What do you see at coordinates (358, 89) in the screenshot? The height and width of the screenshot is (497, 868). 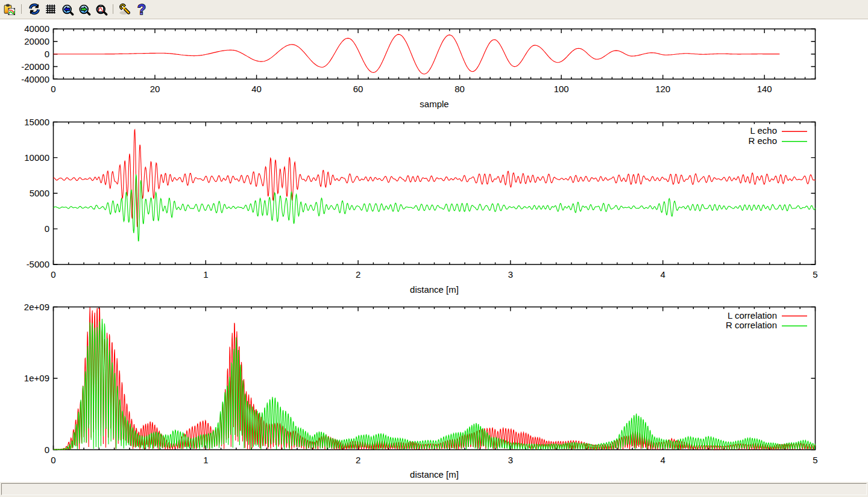 I see `svg-text: 60` at bounding box center [358, 89].